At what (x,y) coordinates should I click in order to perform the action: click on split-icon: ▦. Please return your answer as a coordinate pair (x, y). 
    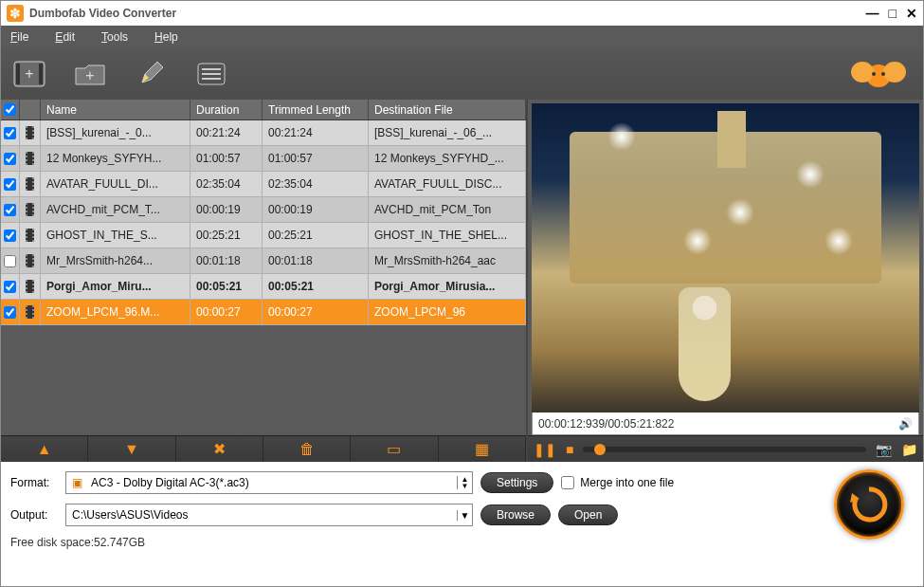
    Looking at the image, I should click on (481, 449).